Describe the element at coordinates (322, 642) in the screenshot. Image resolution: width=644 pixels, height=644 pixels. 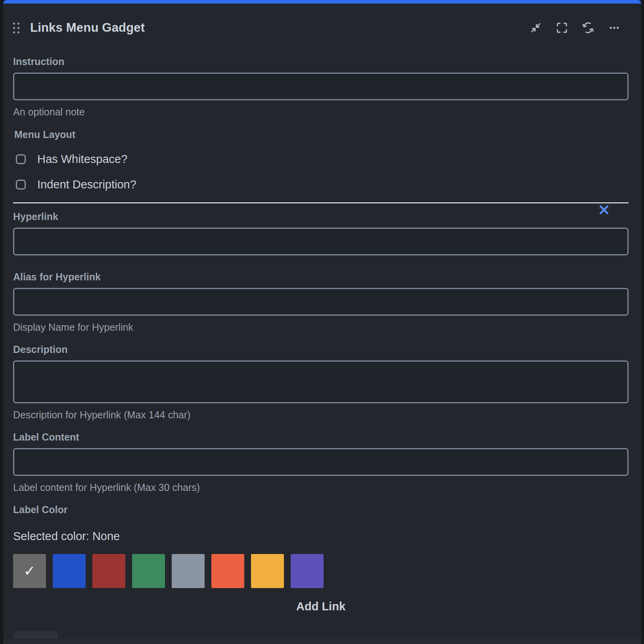
I see `bottom-edge-strip` at that location.